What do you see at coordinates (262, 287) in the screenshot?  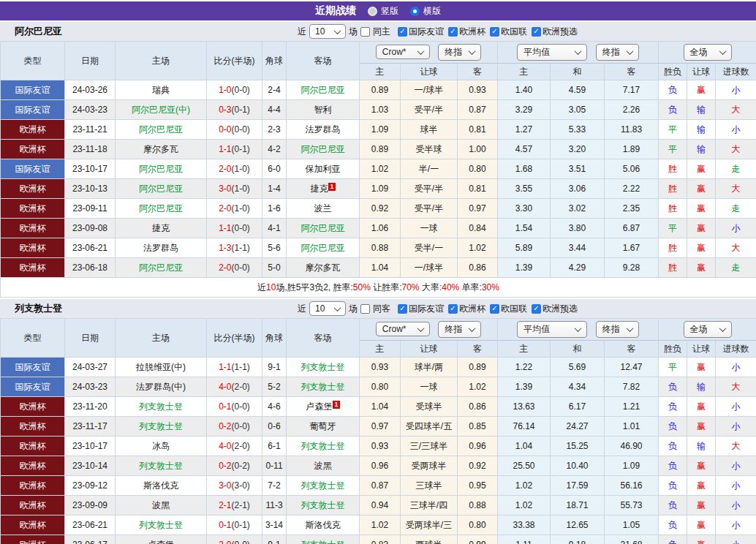 I see `summary-segment: 近` at bounding box center [262, 287].